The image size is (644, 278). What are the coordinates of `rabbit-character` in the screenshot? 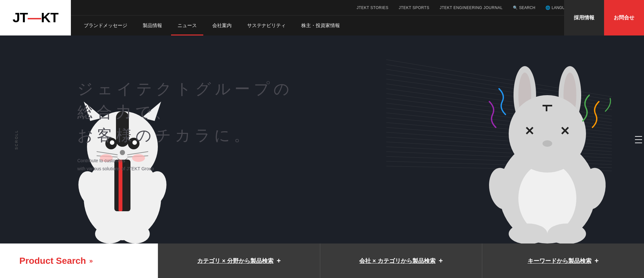 It's located at (547, 153).